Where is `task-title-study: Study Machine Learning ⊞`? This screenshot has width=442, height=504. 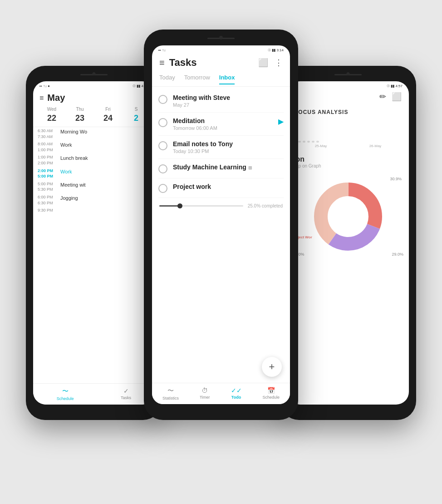
task-title-study: Study Machine Learning ⊞ is located at coordinates (228, 167).